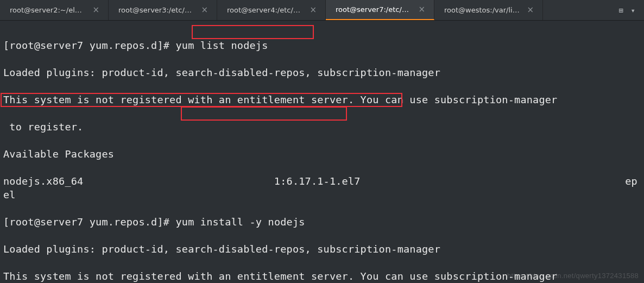 The image size is (644, 283). I want to click on tab-label: root@server7:/etc/yu…, so click(374, 10).